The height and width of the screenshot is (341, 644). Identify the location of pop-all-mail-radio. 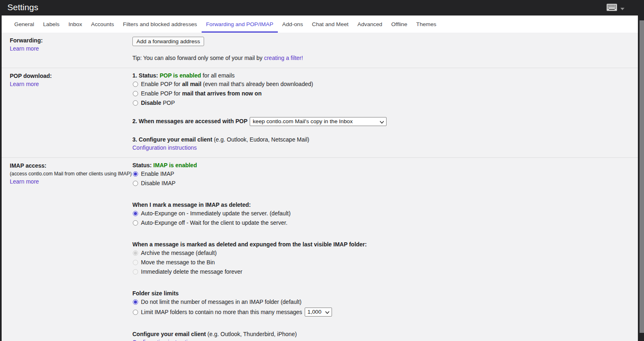
(135, 84).